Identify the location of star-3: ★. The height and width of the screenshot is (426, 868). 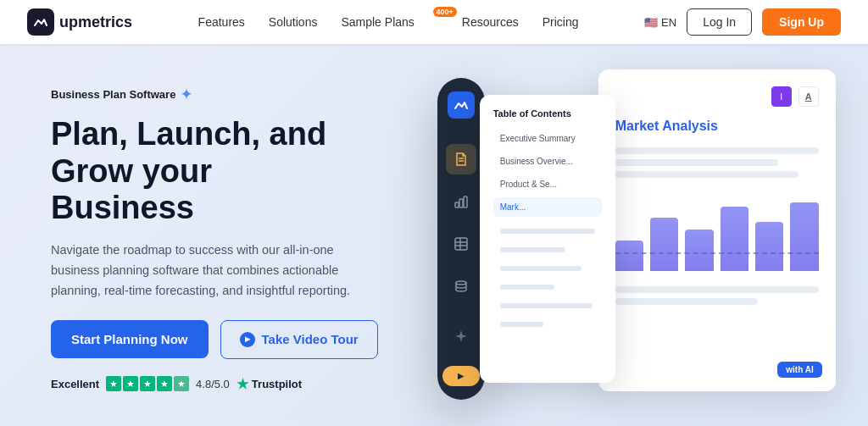
(147, 384).